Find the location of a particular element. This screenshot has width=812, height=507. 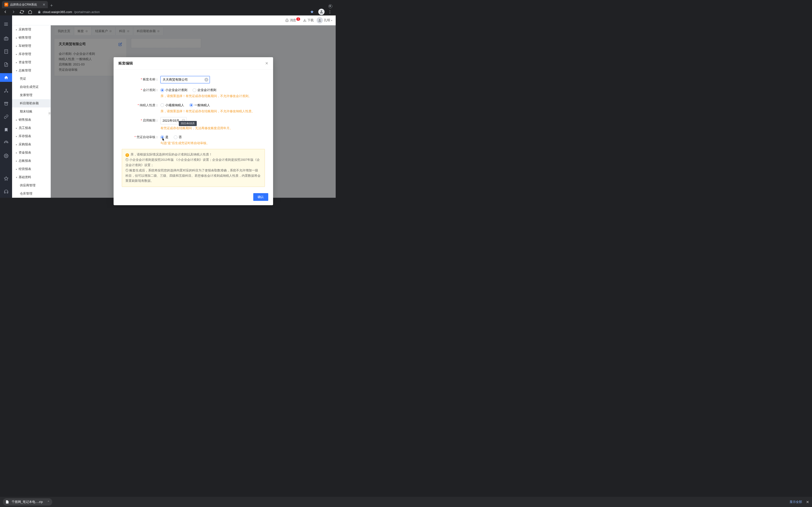

sidebar-item: 仓库管理 is located at coordinates (32, 194).